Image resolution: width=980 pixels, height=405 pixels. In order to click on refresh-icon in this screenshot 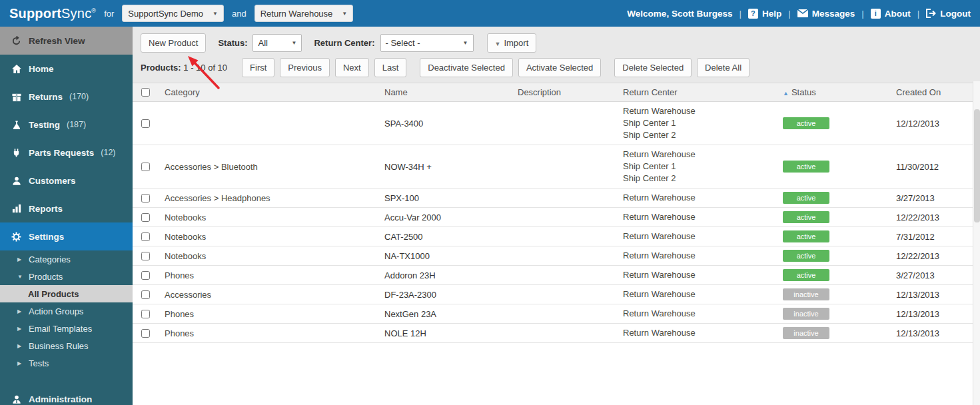, I will do `click(16, 41)`.